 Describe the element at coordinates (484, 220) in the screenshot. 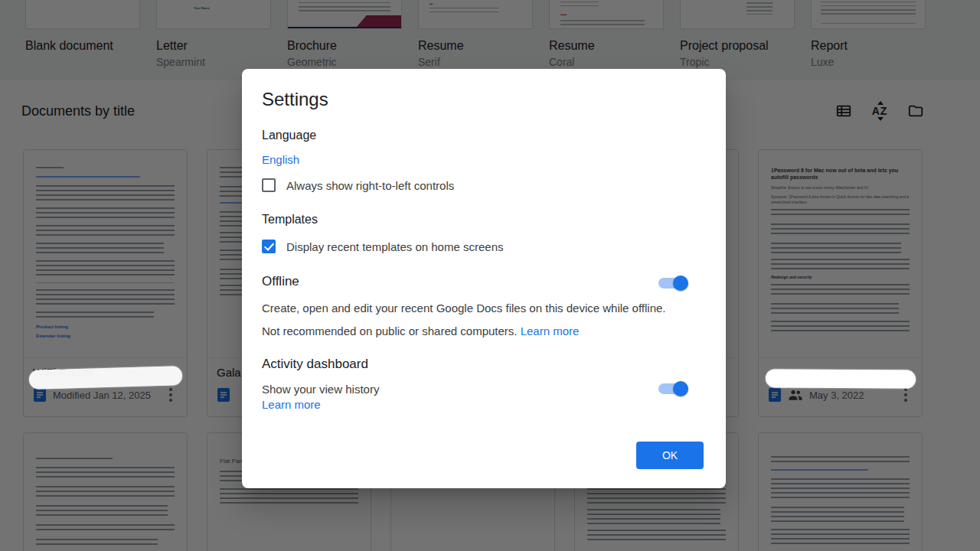

I see `templates-section-heading: Templates` at that location.